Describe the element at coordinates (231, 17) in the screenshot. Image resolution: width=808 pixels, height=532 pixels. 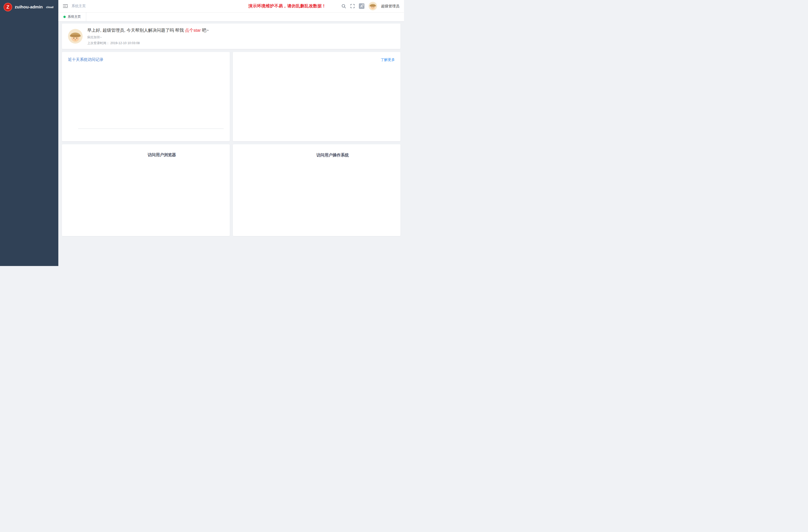
I see `tabs-bar: 系统主页` at that location.